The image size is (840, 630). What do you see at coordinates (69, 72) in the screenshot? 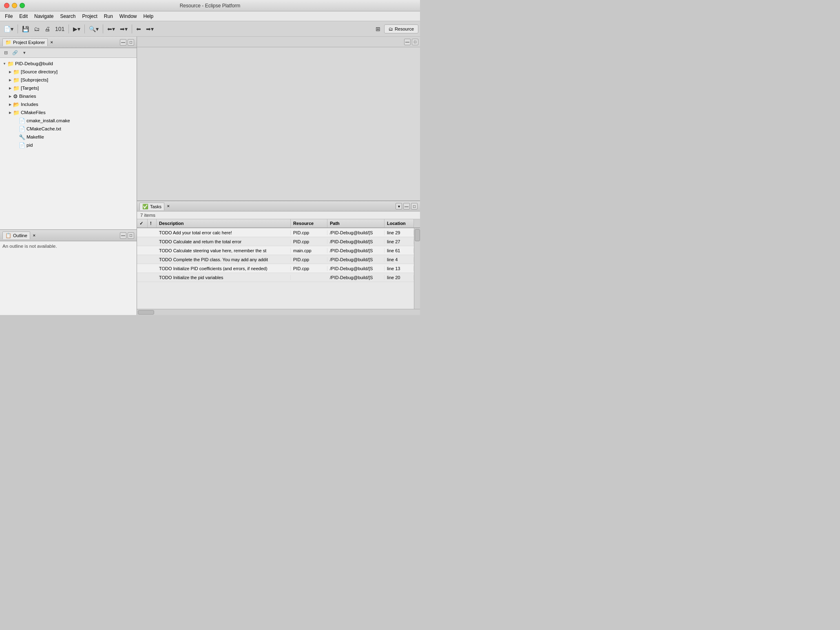
I see `tree-item: ▶ 📁 [Source directory]` at bounding box center [69, 72].